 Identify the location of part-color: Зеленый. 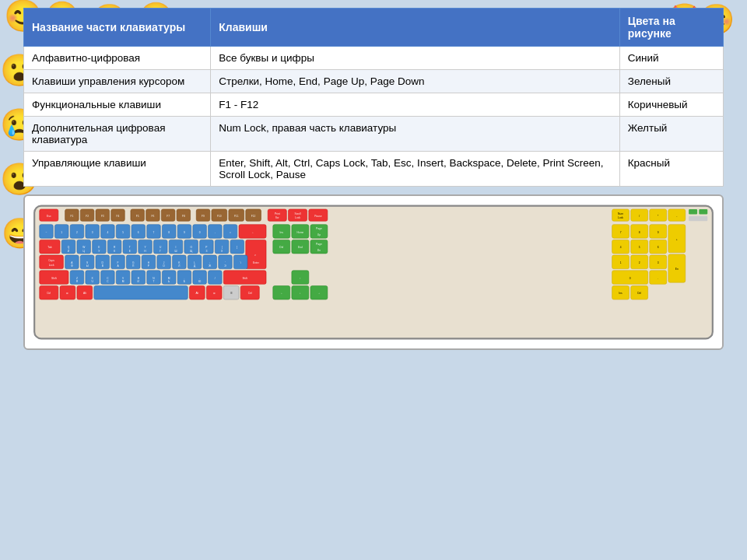
(671, 82).